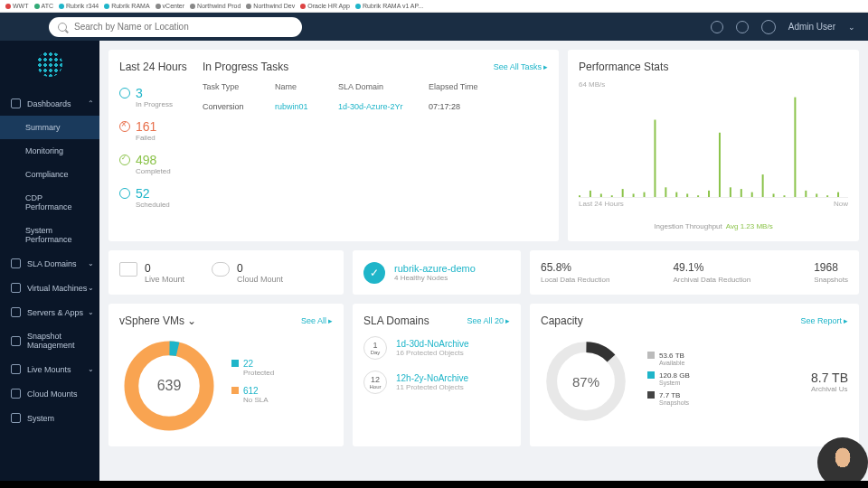 The height and width of the screenshot is (488, 868). Describe the element at coordinates (326, 5) in the screenshot. I see `browser-tab: Oracle HR App` at that location.